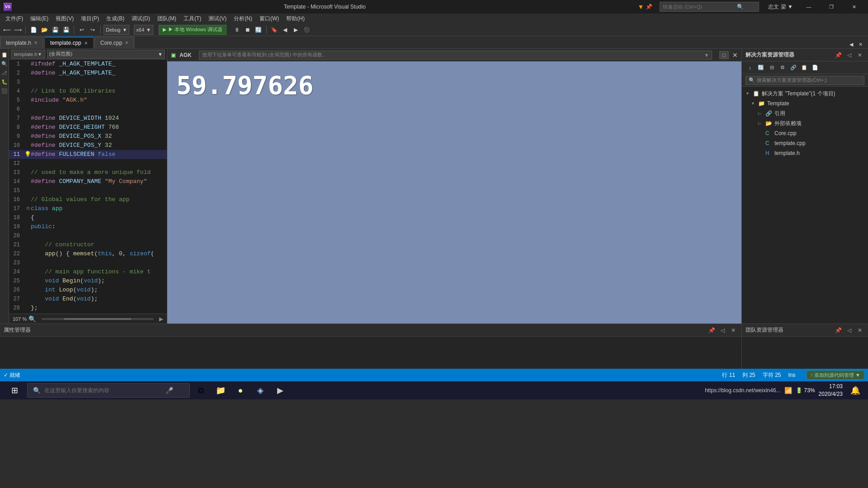 The height and width of the screenshot is (488, 868). Describe the element at coordinates (805, 123) in the screenshot. I see `tree-item-extdeps: ▷ 📂 外部依赖项` at that location.